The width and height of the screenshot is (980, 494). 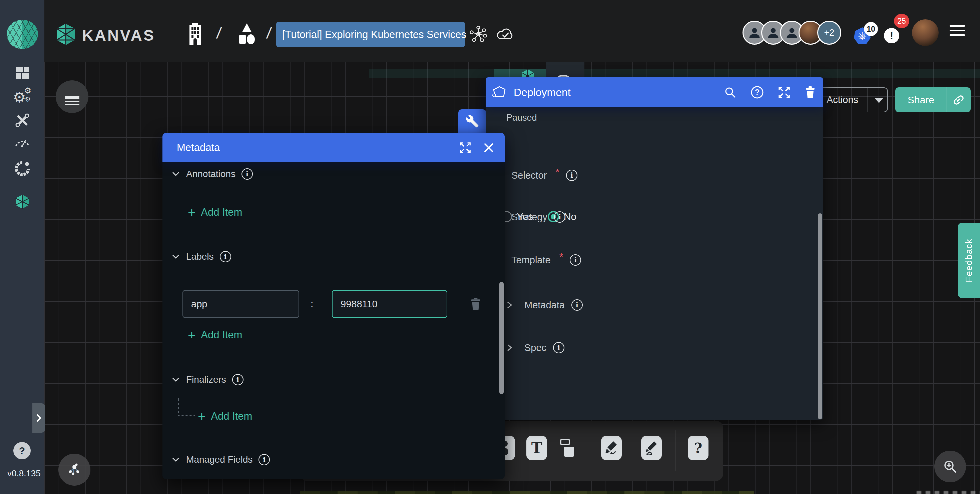 I want to click on metadata-scrollbar, so click(x=501, y=338).